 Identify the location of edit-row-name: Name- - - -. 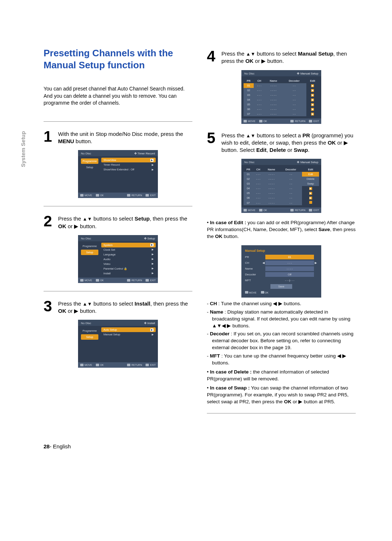
(281, 269).